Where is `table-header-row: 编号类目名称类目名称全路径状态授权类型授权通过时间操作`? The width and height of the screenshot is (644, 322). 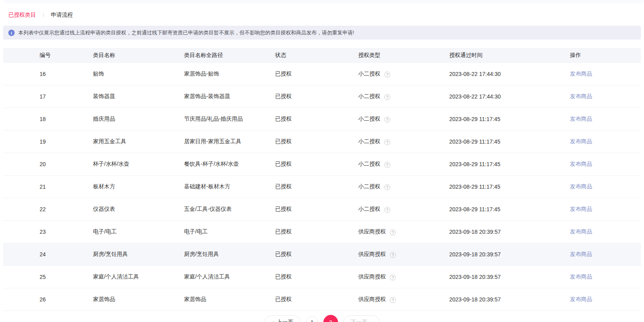 table-header-row: 编号类目名称类目名称全路径状态授权类型授权通过时间操作 is located at coordinates (322, 55).